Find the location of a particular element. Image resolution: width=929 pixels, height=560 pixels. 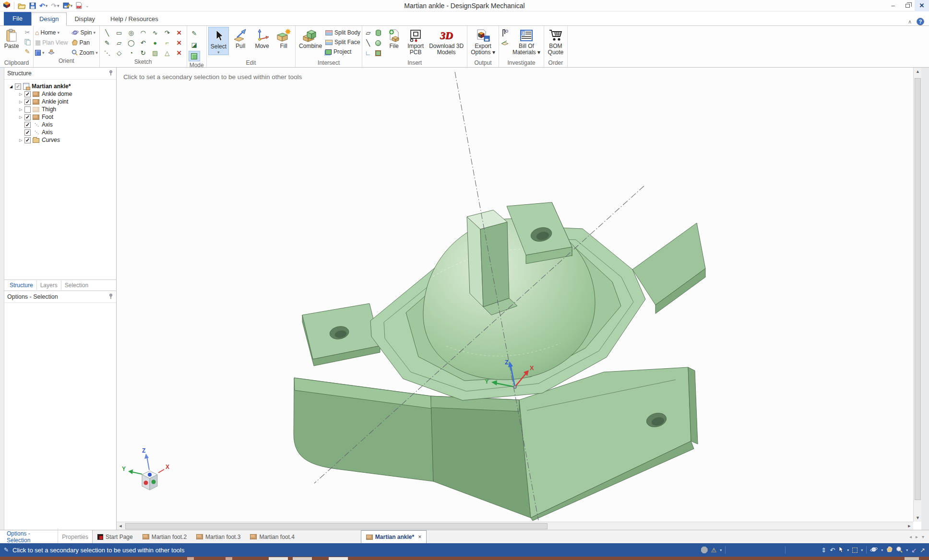

pin-icon is located at coordinates (111, 74).